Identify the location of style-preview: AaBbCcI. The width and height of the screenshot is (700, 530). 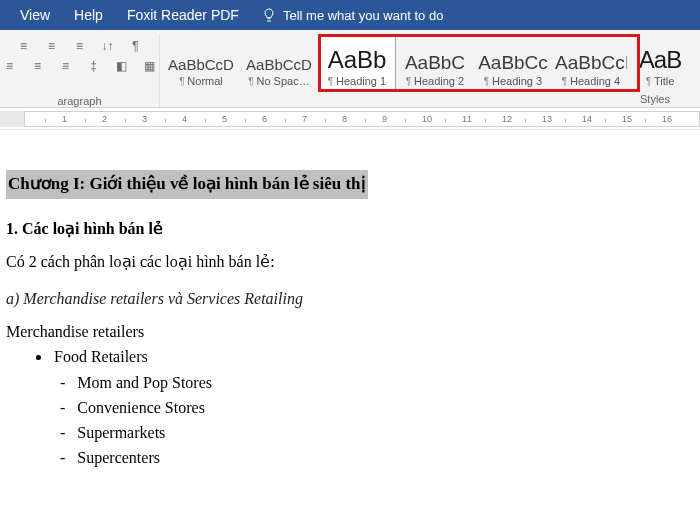
(591, 62).